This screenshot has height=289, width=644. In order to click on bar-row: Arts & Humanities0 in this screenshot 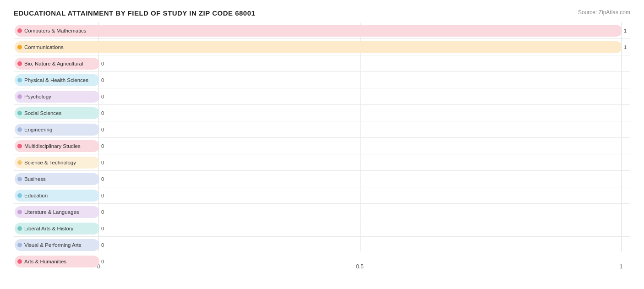, I will do `click(322, 262)`.